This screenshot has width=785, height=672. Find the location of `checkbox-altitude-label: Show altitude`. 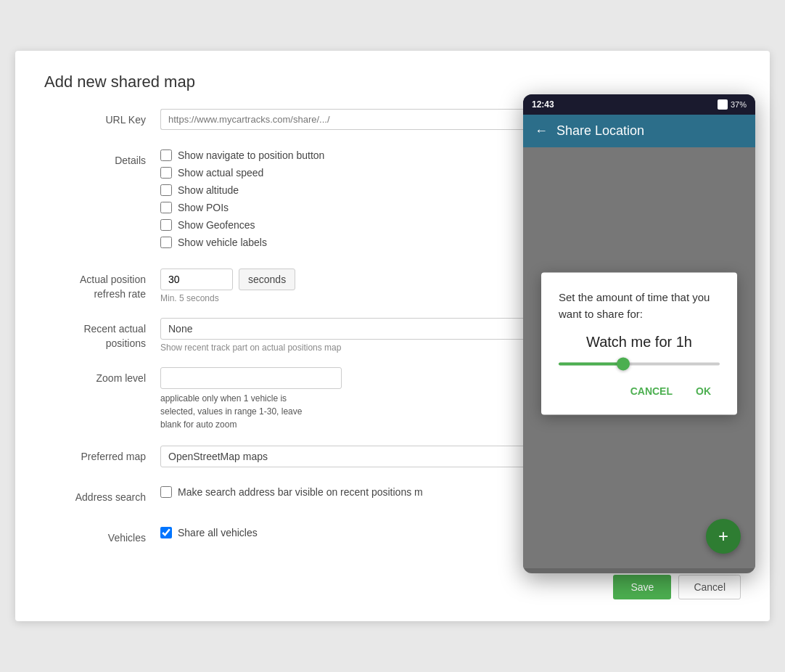

checkbox-altitude-label: Show altitude is located at coordinates (208, 190).